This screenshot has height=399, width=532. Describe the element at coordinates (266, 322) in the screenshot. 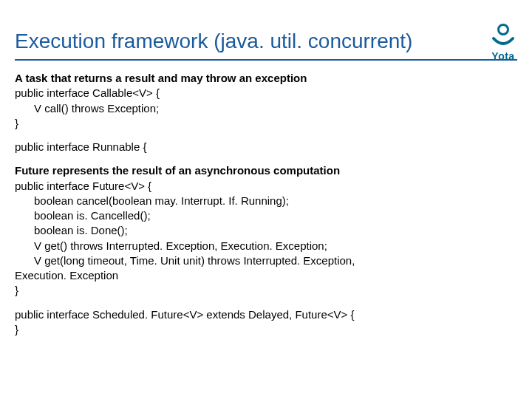

I see `scheduled-section: public interface Scheduled. Future<V> ex…` at that location.